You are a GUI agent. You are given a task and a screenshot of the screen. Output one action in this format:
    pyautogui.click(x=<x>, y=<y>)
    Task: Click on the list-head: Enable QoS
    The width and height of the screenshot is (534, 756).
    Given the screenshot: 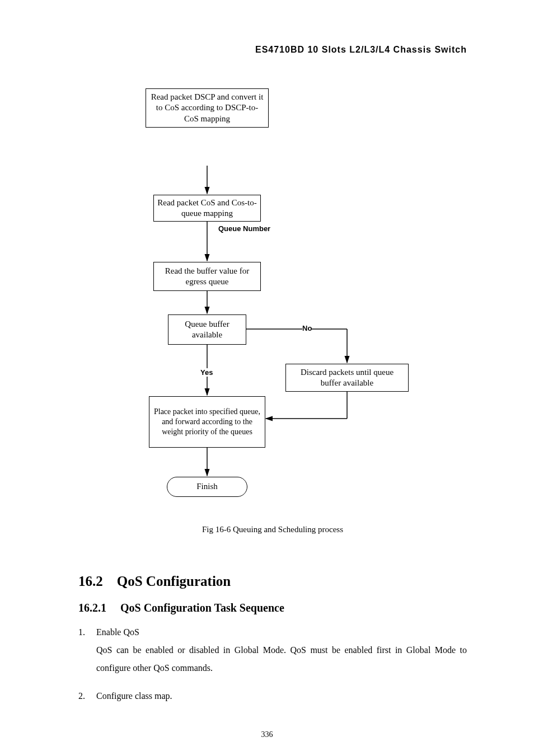 What is the action you would take?
    pyautogui.click(x=118, y=632)
    